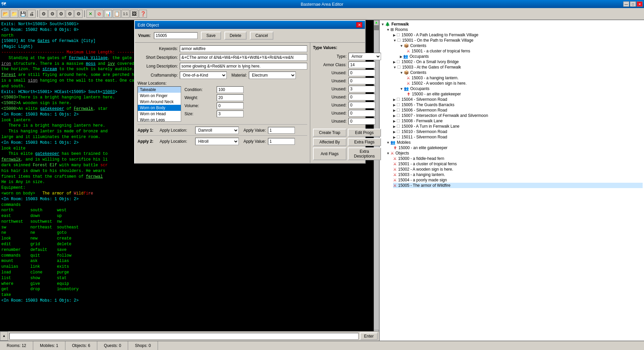  Describe the element at coordinates (362, 81) in the screenshot. I see `unused2-input` at that location.